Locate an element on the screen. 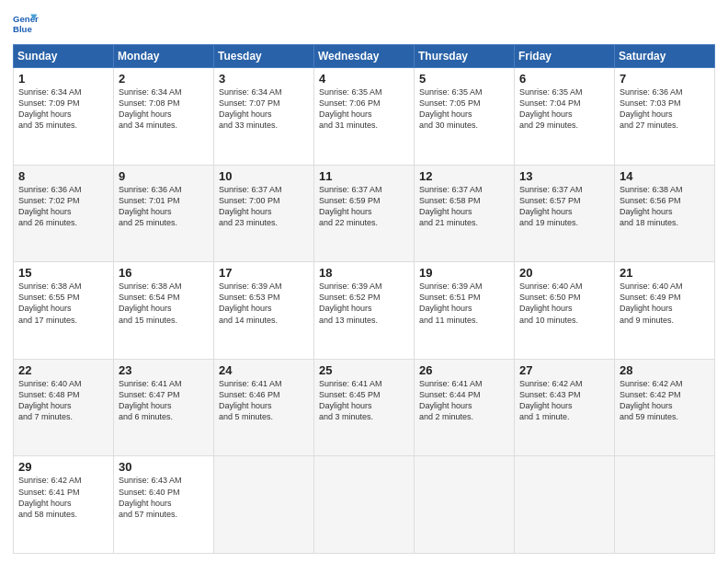  day-info: Sunrise: 6:37 AMSunset: 6:57 PMDaylight … is located at coordinates (552, 206).